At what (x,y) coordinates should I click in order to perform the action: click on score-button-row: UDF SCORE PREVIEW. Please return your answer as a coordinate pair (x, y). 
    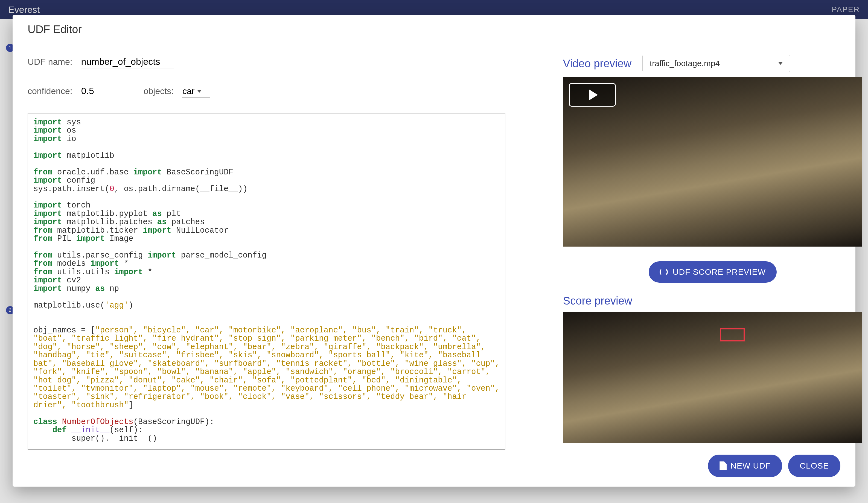
    Looking at the image, I should click on (712, 272).